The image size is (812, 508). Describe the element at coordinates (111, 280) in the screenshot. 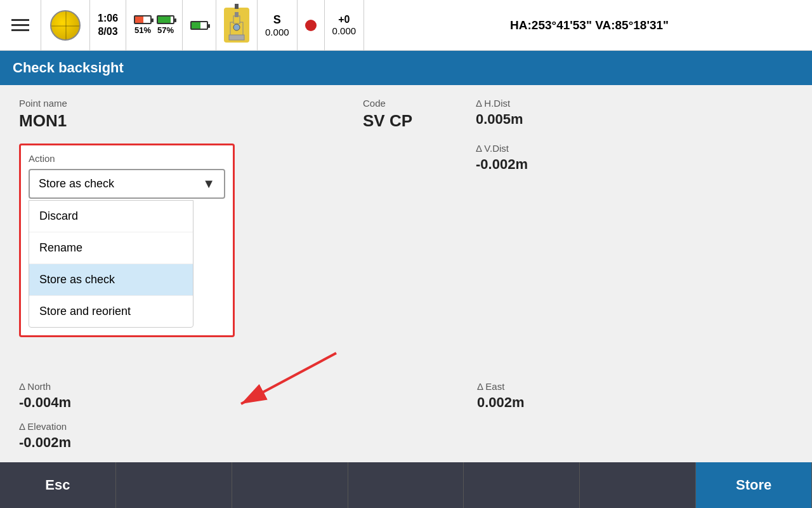

I see `dropdown-item-store-check: Store as check` at that location.